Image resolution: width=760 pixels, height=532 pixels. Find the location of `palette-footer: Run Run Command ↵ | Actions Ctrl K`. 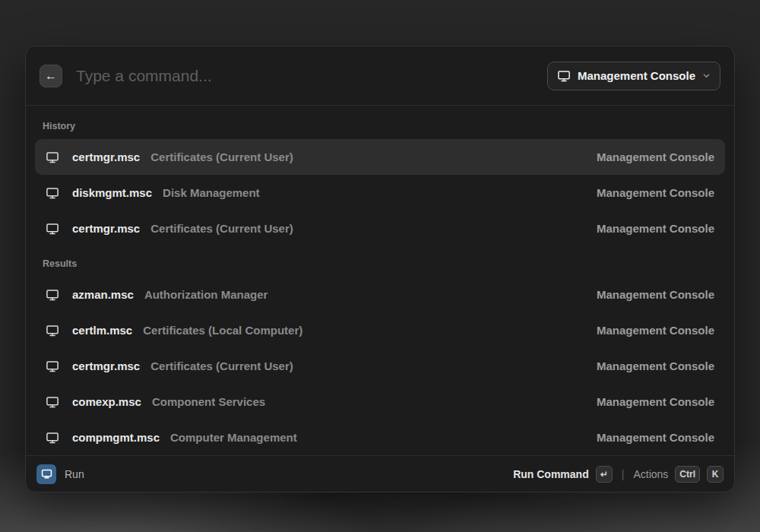

palette-footer: Run Run Command ↵ | Actions Ctrl K is located at coordinates (380, 473).